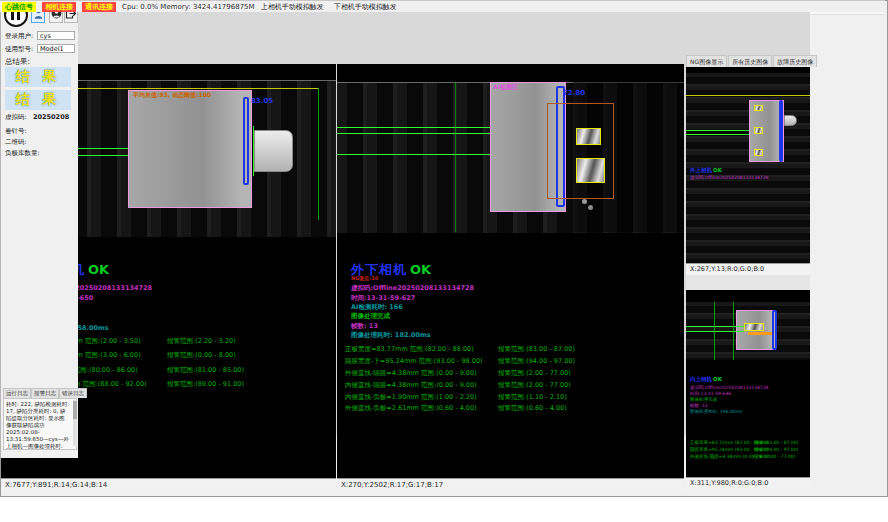 This screenshot has width=888, height=522. I want to click on history-tab: 故障历史图像, so click(795, 61).